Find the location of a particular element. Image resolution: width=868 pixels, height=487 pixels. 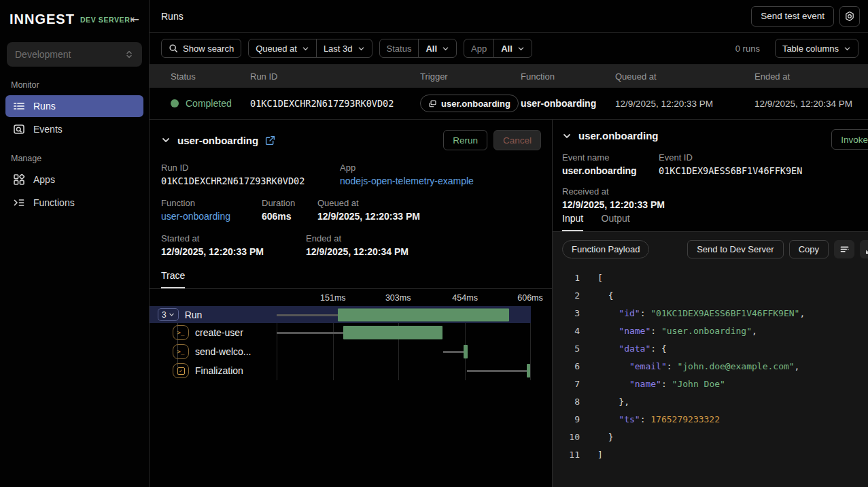

run-id-cell: 01KC1DEXCHR2N617Z93RK0VD02 is located at coordinates (335, 103).